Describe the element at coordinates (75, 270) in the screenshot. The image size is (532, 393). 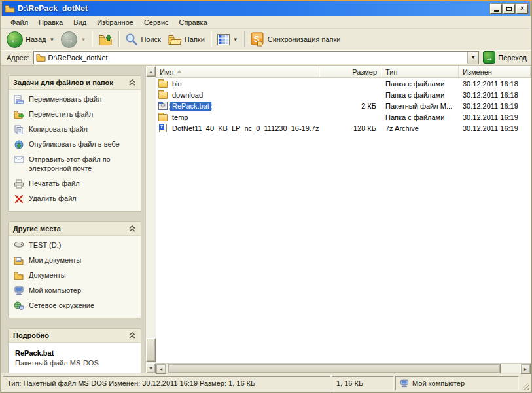
I see `section-other-places: Другие места TEST (D:) Мои документы Док…` at that location.